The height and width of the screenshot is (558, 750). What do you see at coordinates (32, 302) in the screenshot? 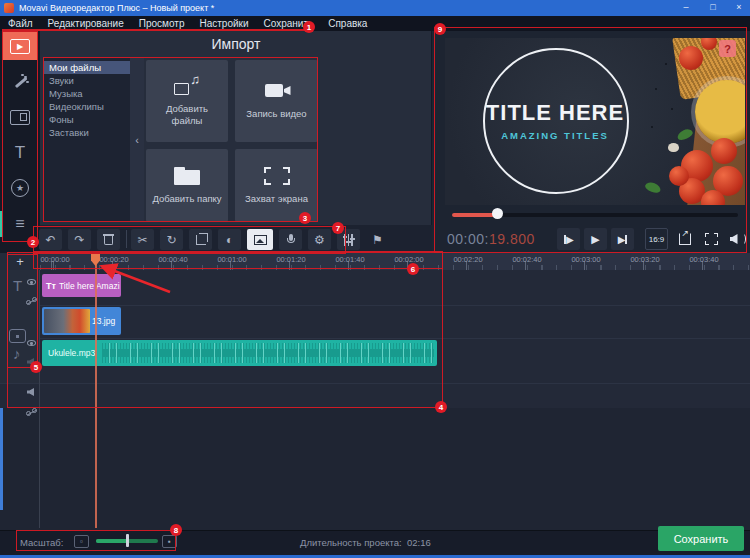
I see `title-track-unlink-icon` at bounding box center [32, 302].